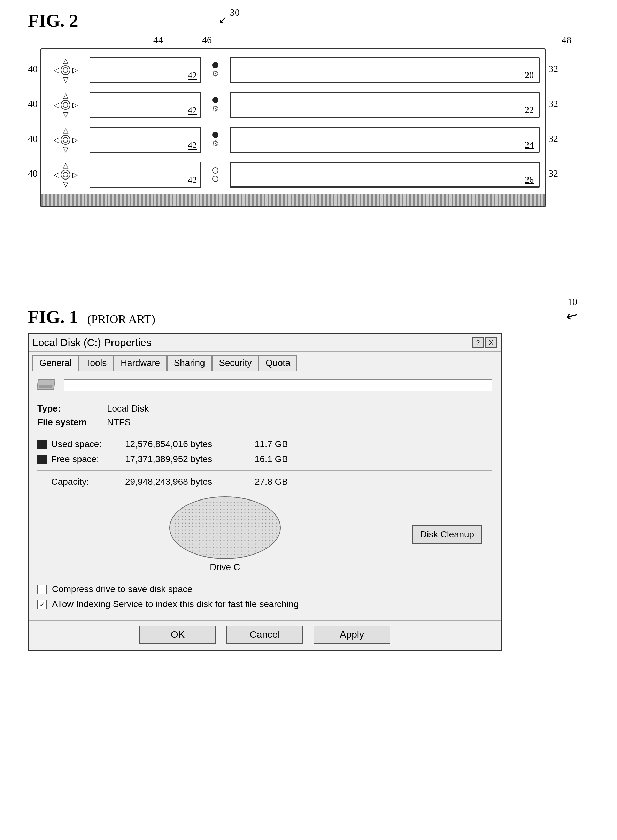  What do you see at coordinates (271, 444) in the screenshot?
I see `used-space-gb: 11.7 GB` at bounding box center [271, 444].